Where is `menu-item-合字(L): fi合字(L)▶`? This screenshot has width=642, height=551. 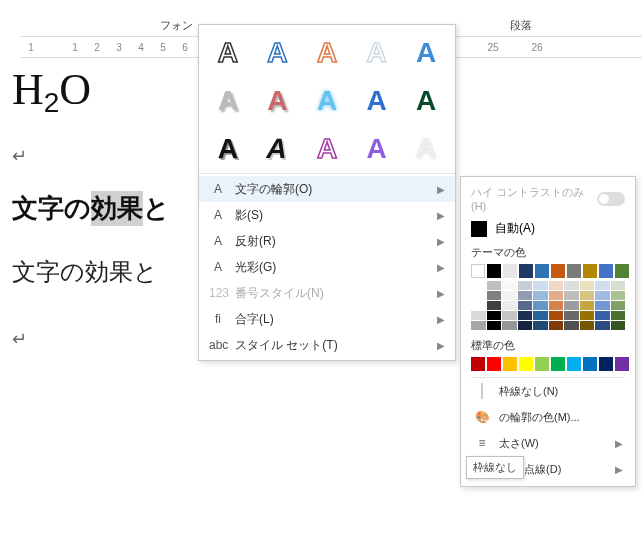
menu-item-合字(L): fi合字(L)▶ is located at coordinates (327, 319).